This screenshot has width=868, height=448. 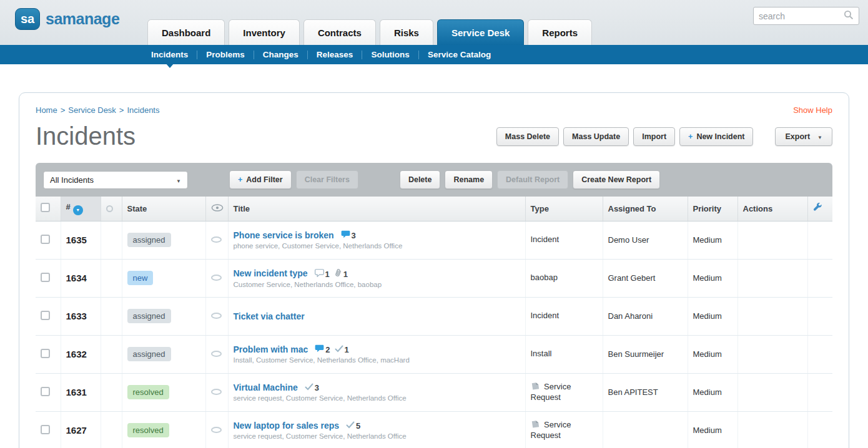 I want to click on tab-service-desk: Service Desk, so click(x=481, y=32).